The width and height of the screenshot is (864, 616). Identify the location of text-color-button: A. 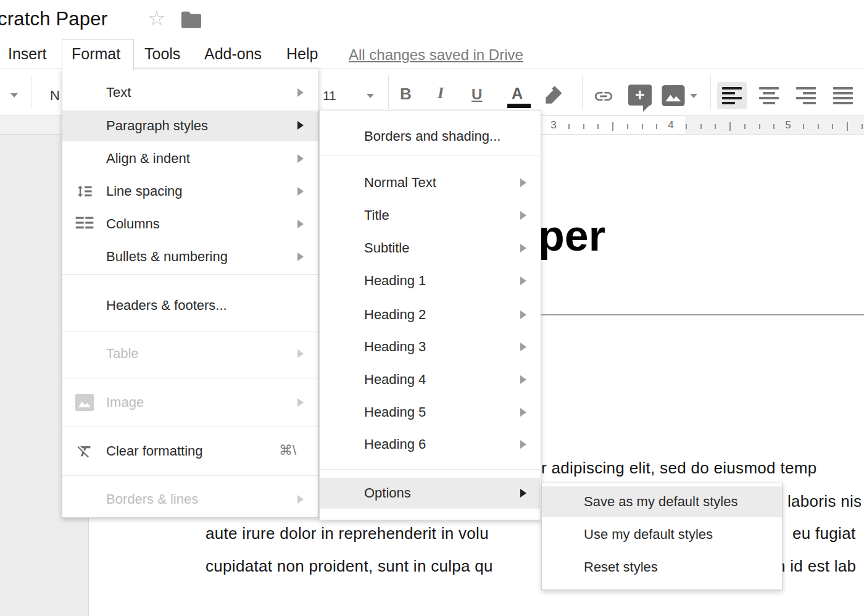
(517, 94).